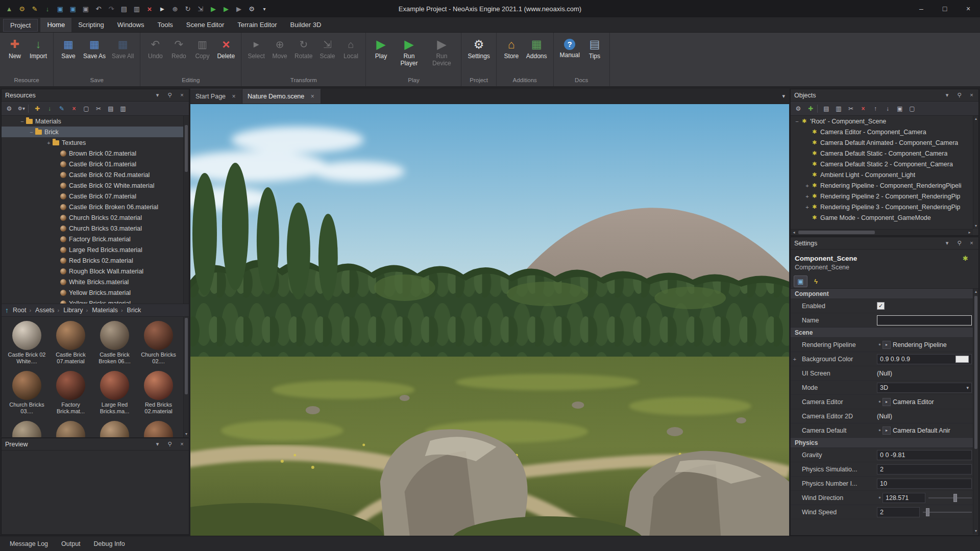 Image resolution: width=980 pixels, height=551 pixels. I want to click on property-row: Enabled, so click(885, 306).